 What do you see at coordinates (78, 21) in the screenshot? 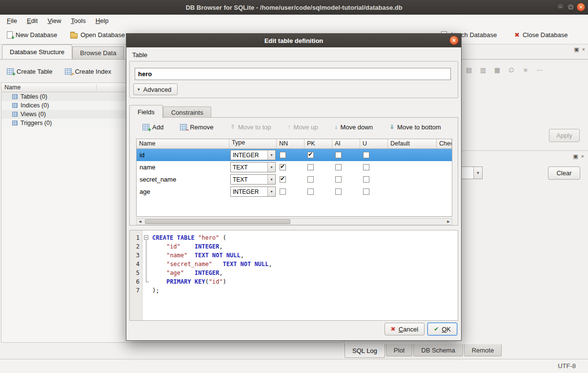
I see `menu-tools: Tools` at bounding box center [78, 21].